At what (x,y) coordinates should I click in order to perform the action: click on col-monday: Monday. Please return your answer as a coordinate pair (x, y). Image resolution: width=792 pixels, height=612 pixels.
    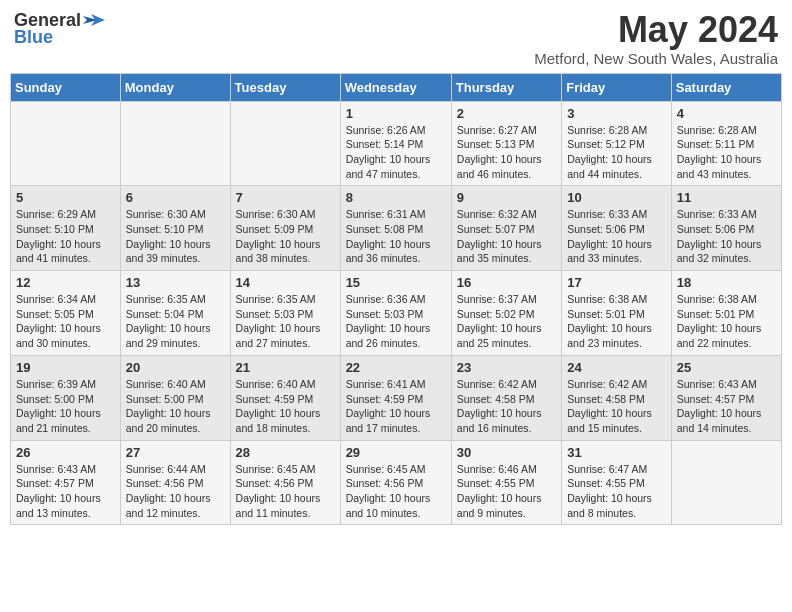
    Looking at the image, I should click on (175, 87).